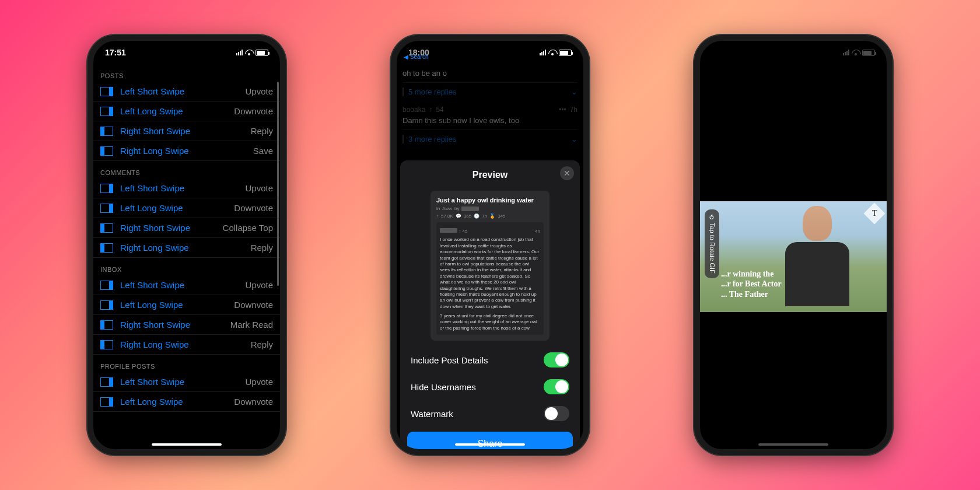 The width and height of the screenshot is (980, 490). Describe the element at coordinates (187, 257) in the screenshot. I see `settings-screen: POSTSLeft Short SwipeUpvoteLeft Long Swi…` at that location.